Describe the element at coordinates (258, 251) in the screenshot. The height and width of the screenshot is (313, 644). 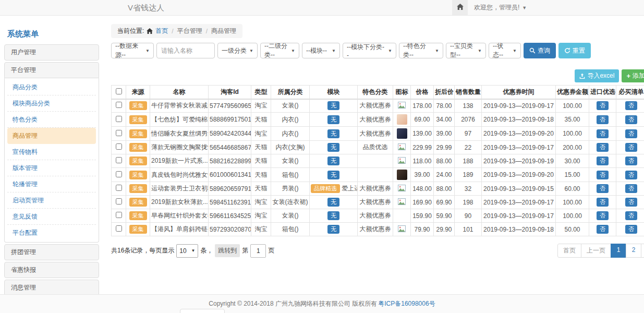
I see `jump-page-input` at that location.